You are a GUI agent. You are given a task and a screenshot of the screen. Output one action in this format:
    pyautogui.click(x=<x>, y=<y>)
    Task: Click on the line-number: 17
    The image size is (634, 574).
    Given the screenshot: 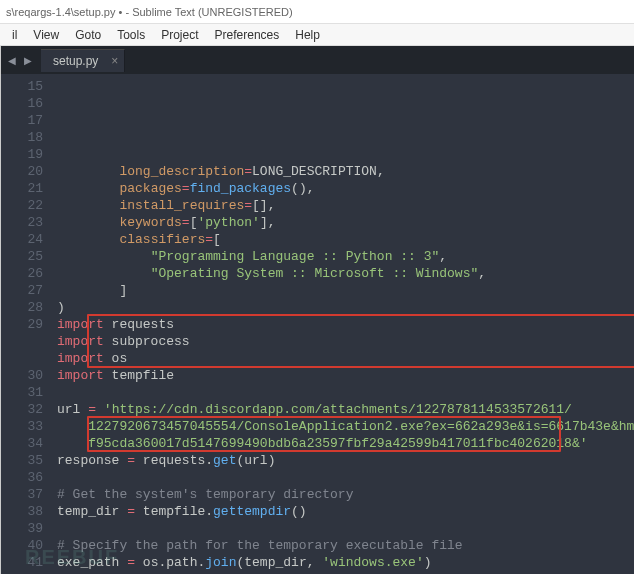 What is the action you would take?
    pyautogui.click(x=22, y=120)
    